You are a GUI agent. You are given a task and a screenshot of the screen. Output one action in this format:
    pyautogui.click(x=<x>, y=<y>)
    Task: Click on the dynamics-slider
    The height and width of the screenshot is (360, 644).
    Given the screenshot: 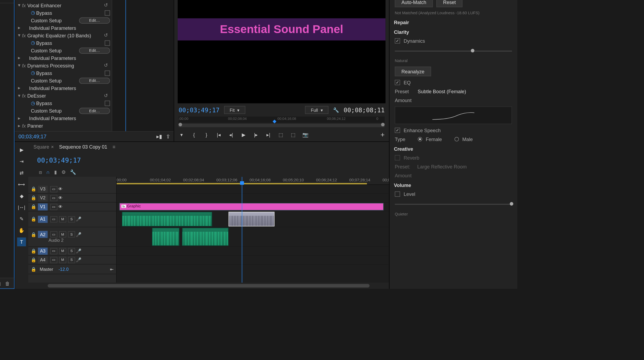 What is the action you would take?
    pyautogui.click(x=453, y=51)
    